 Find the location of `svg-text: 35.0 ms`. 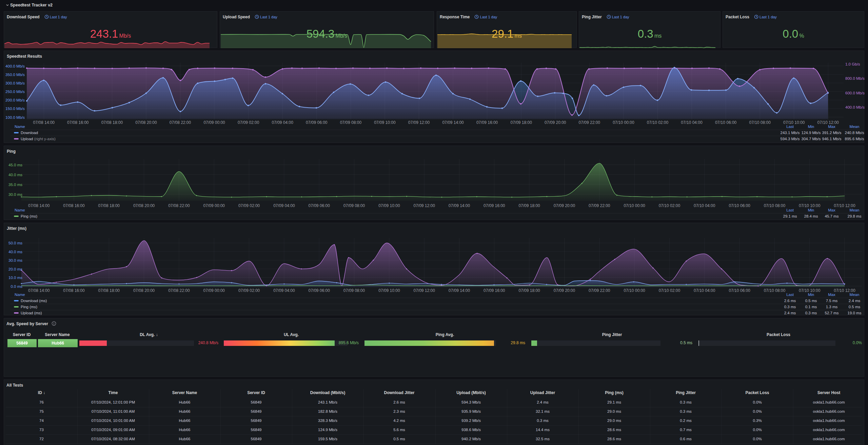

svg-text: 35.0 ms is located at coordinates (16, 185).